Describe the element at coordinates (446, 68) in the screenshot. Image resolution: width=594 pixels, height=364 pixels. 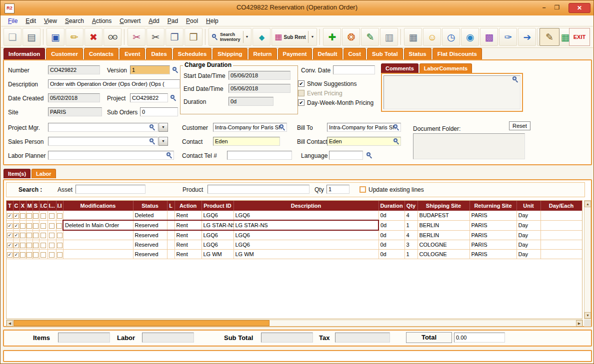
I see `tab-labor-comments: LaborComments` at that location.